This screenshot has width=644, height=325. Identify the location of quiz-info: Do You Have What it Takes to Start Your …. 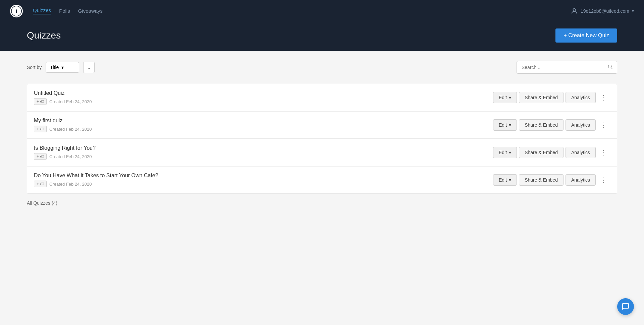
(96, 180).